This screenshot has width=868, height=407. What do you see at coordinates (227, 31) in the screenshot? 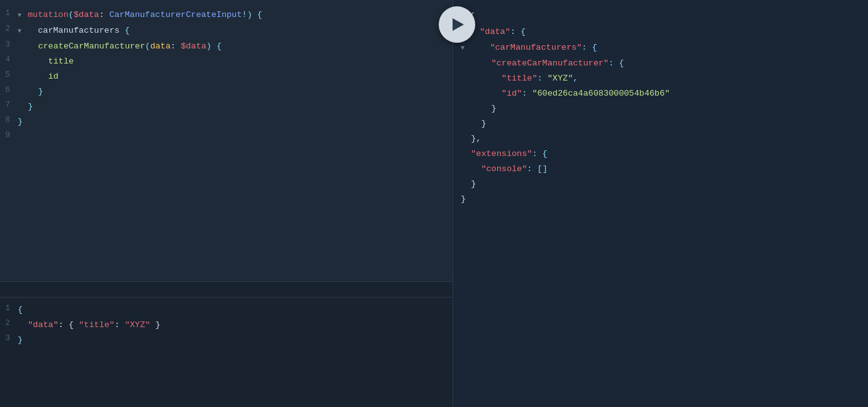
I see `code-line: 2▼ carManufacturers {` at bounding box center [227, 31].